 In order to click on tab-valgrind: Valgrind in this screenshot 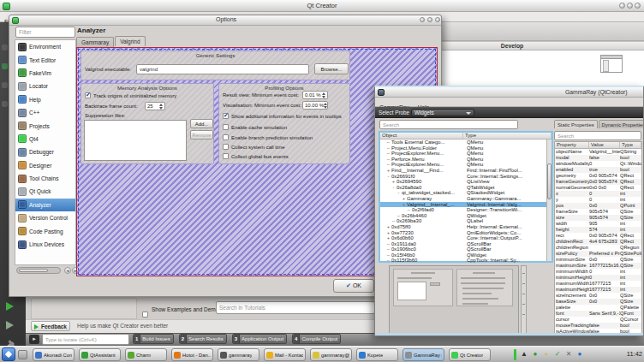, I will do `click(130, 41)`.